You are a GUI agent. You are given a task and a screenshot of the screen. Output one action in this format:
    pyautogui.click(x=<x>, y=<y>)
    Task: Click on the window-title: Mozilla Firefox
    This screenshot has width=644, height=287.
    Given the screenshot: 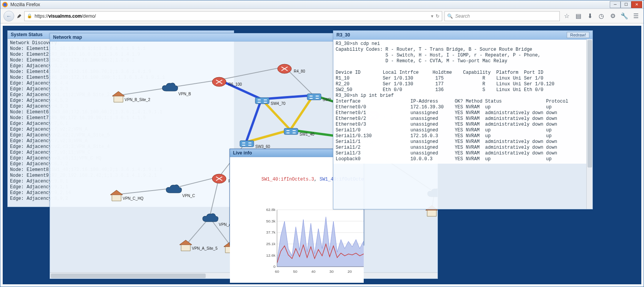 What is the action you would take?
    pyautogui.click(x=310, y=5)
    